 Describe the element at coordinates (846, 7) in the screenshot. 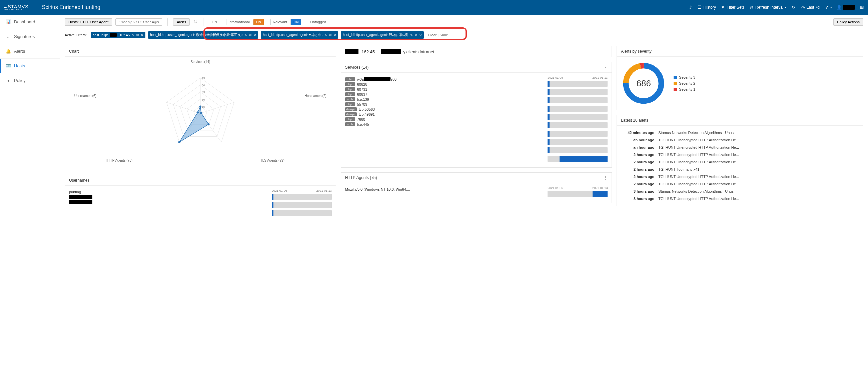

I see `user-menu: 👤` at that location.